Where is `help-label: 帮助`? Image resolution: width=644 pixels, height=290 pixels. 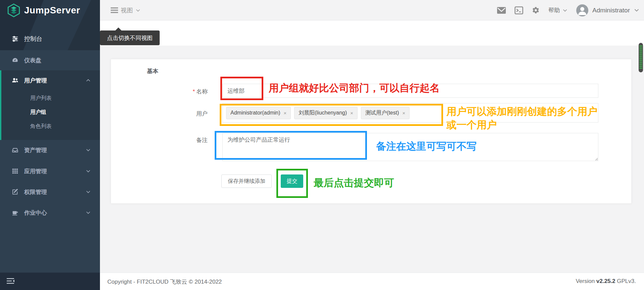
help-label: 帮助 is located at coordinates (554, 10).